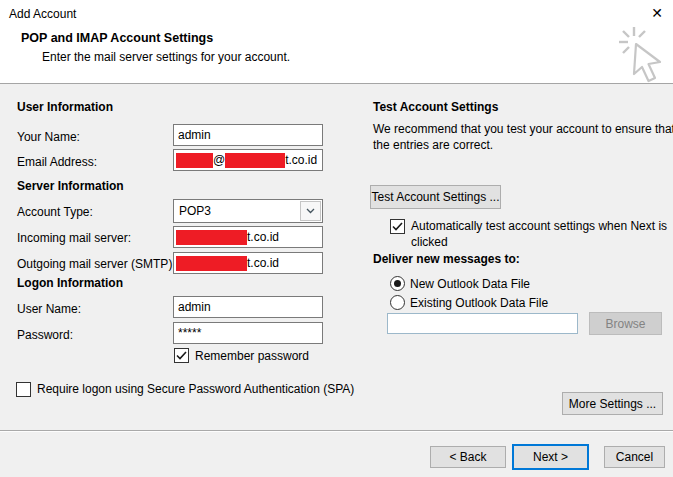 The image size is (673, 477). I want to click on data-file-path-input, so click(482, 324).